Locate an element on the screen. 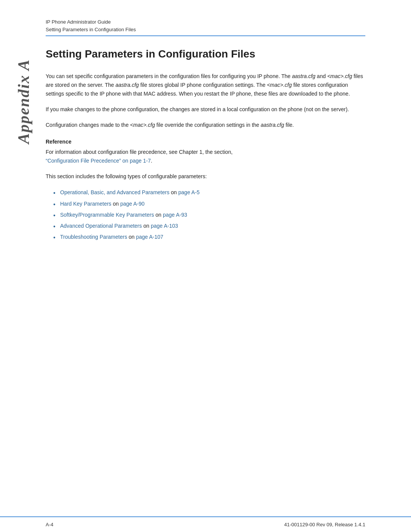  intro-paragraph: You can set specific configuration param… is located at coordinates (206, 85).